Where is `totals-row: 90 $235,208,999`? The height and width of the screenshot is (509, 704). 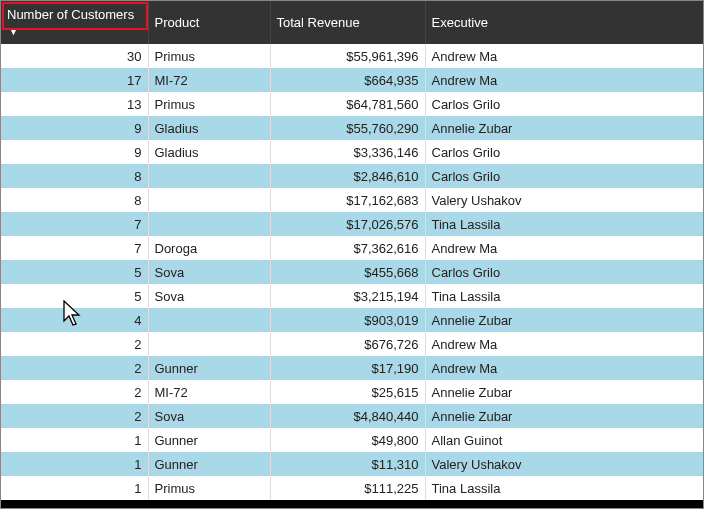 totals-row: 90 $235,208,999 is located at coordinates (352, 504).